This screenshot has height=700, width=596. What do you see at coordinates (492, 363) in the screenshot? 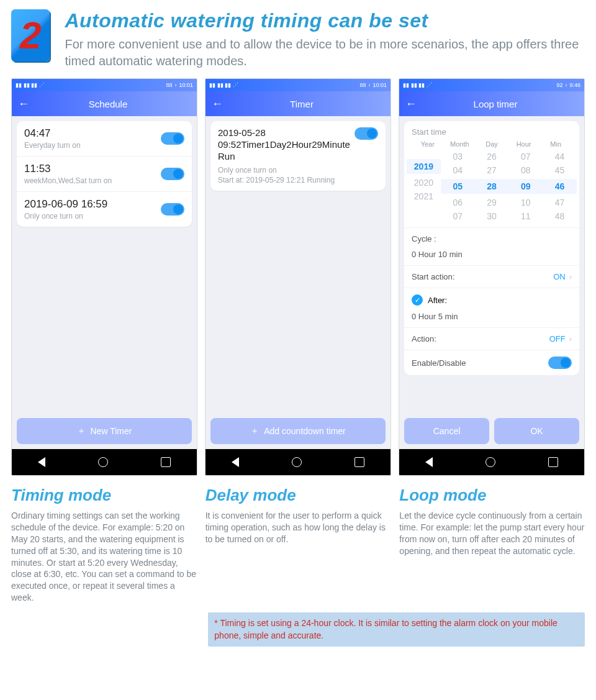
I see `enable-row: Enable/Disable` at bounding box center [492, 363].